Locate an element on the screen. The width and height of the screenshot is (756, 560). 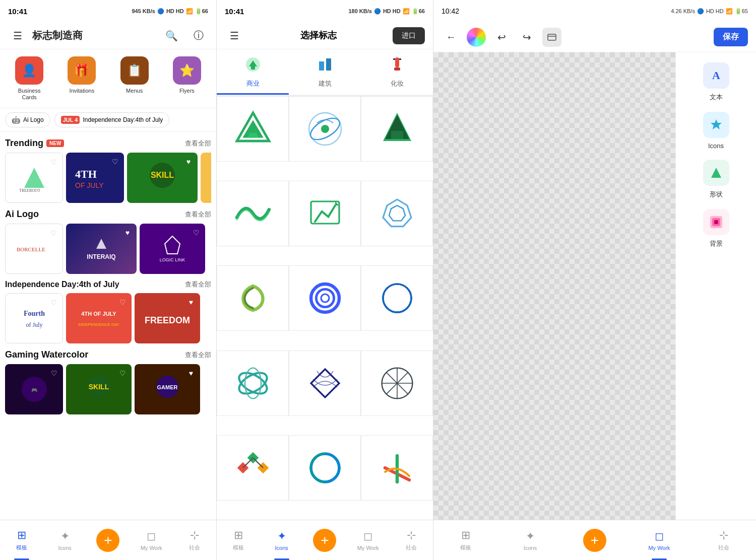
category-invitations: 🎁 Invitations is located at coordinates (82, 79).